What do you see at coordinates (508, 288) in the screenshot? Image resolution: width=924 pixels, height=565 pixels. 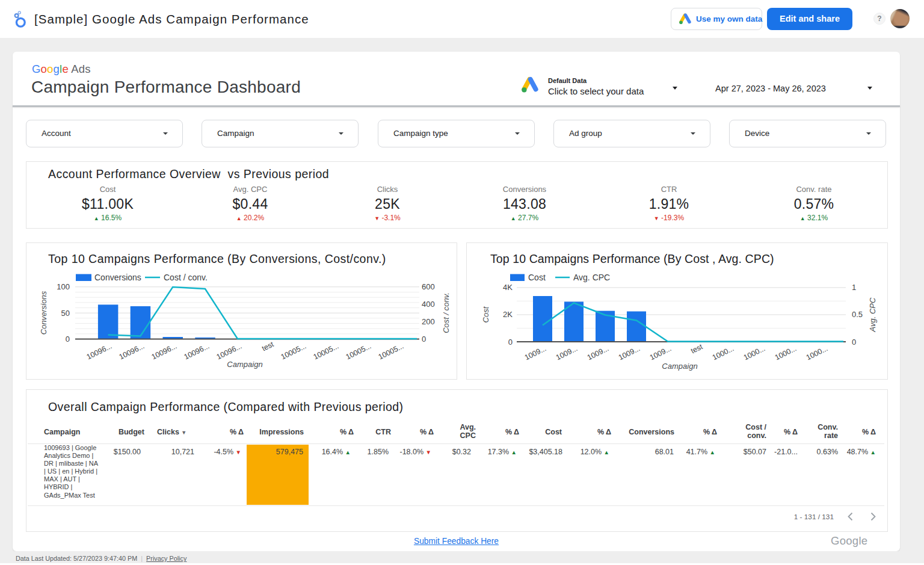 I see `svg-text: 4K` at bounding box center [508, 288].